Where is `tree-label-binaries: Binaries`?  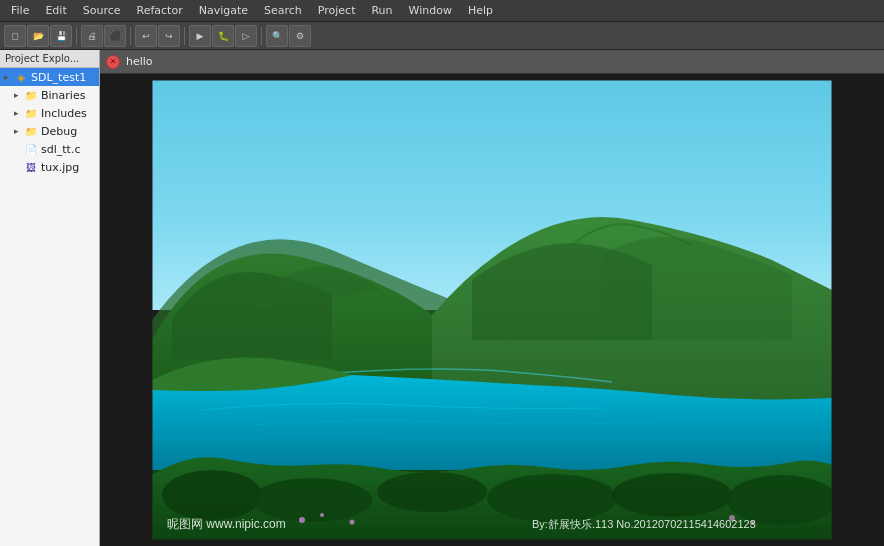
tree-label-binaries: Binaries is located at coordinates (63, 96).